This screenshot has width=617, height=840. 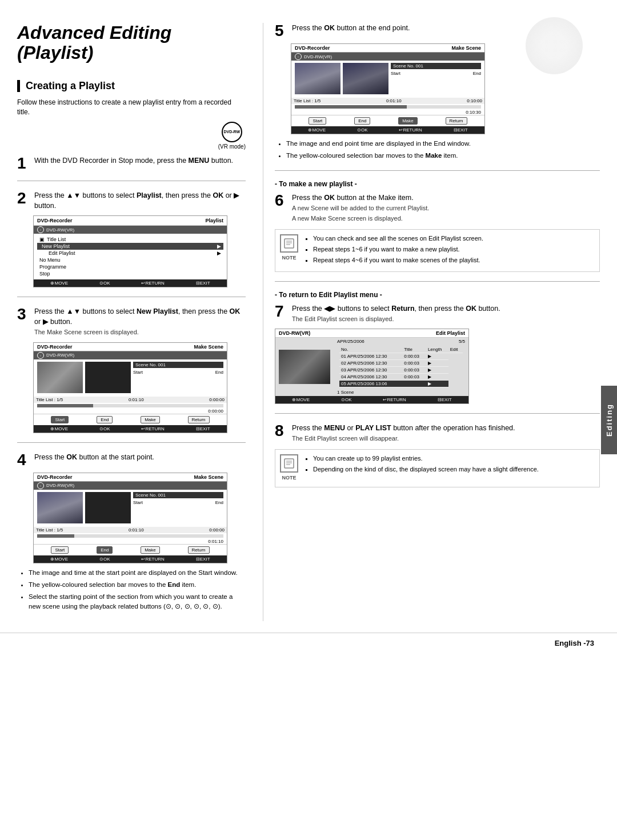 I want to click on note-content-8: You can create up to 99 playlist entries…, so click(x=449, y=469).